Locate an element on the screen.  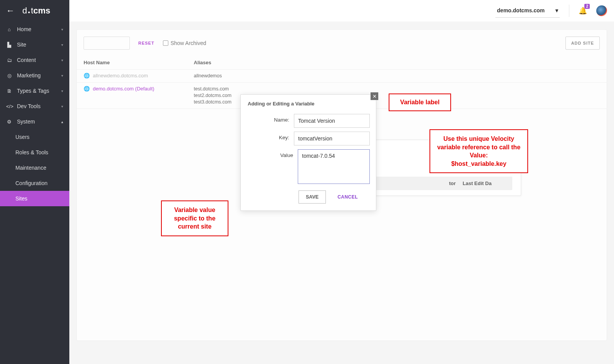
nav-home: ⌂Home▾ is located at coordinates (35, 29).